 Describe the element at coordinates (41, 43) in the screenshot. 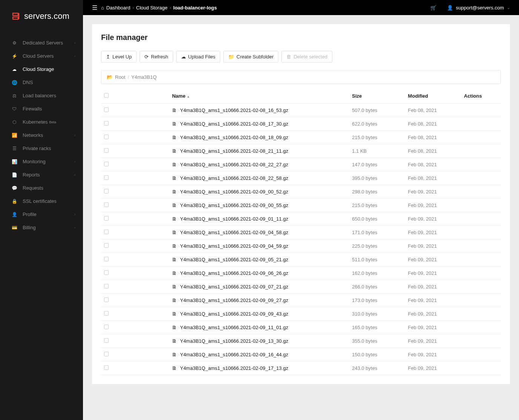

I see `sidebar-item-dedicated-servers: ⚙Dedicated Servers›` at that location.